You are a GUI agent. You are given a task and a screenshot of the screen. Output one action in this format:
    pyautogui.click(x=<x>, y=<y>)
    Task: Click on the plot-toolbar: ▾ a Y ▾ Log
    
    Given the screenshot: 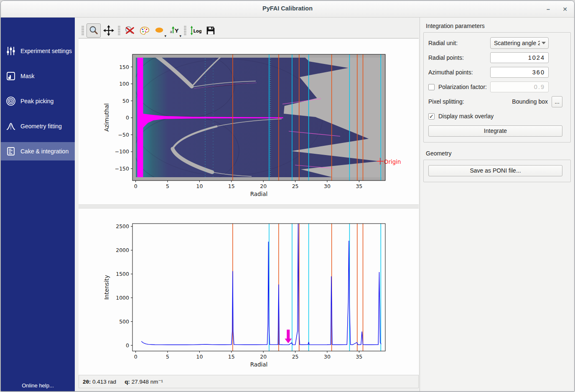 What is the action you would take?
    pyautogui.click(x=249, y=31)
    